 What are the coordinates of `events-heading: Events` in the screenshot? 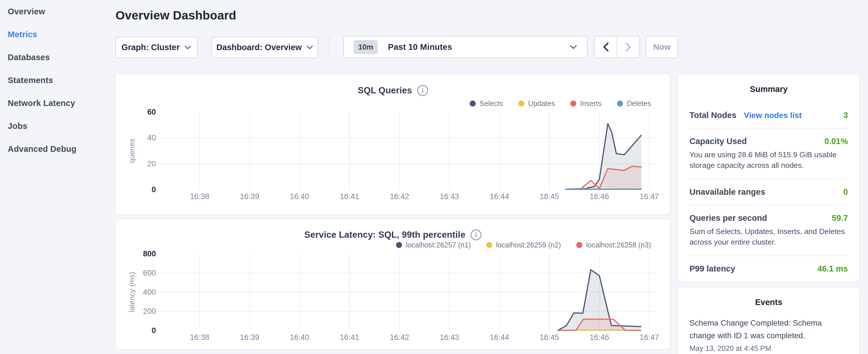 It's located at (769, 302).